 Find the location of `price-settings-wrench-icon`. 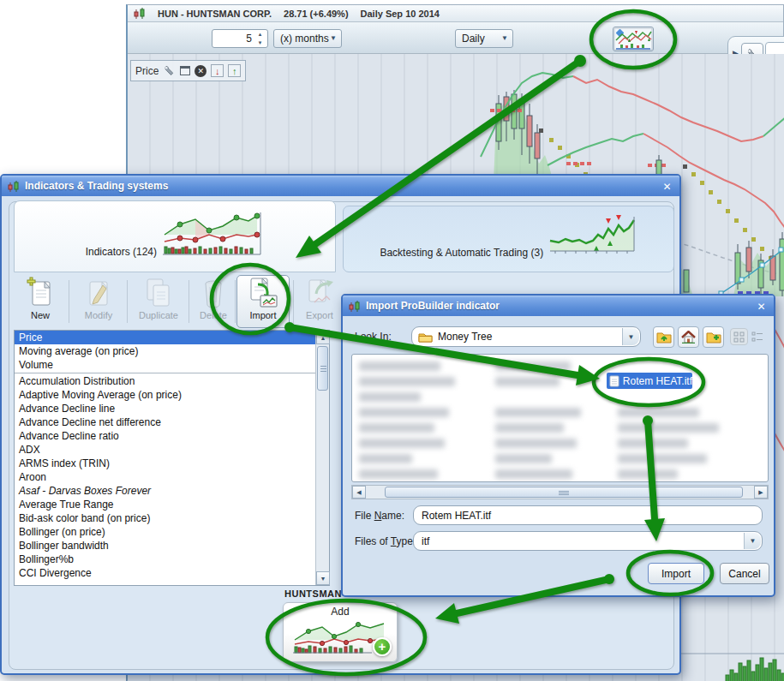

price-settings-wrench-icon is located at coordinates (170, 70).